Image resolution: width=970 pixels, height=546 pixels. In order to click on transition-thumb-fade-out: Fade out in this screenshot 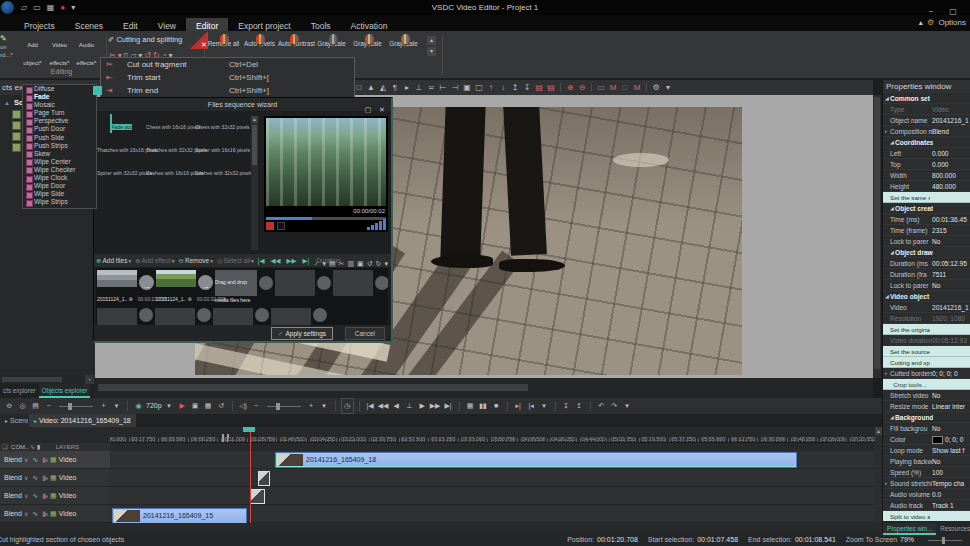, I will do `click(122, 124)`.